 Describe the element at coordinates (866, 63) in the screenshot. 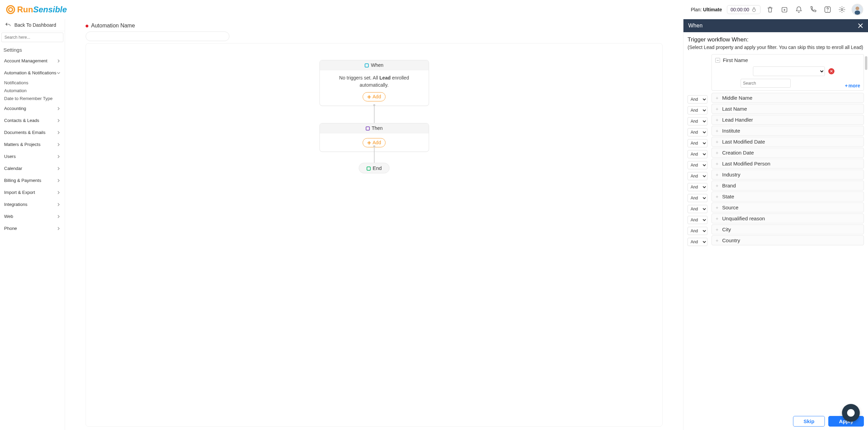

I see `panel-scrollbar` at that location.